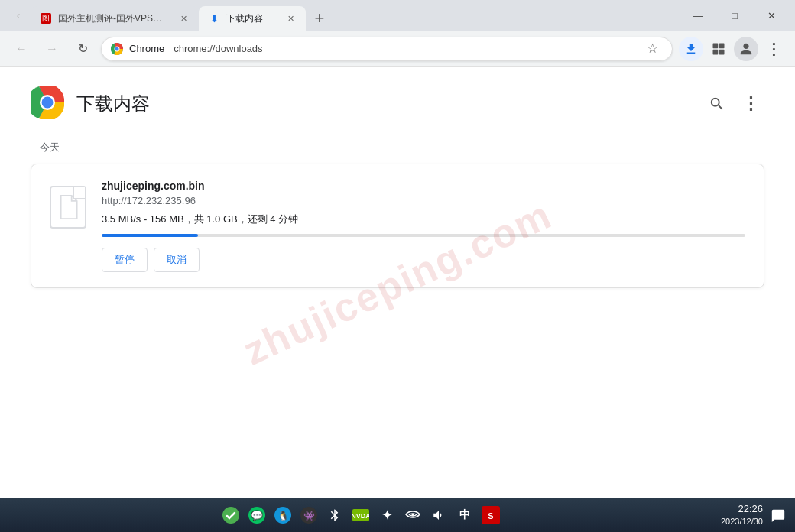 This screenshot has height=532, width=795. Describe the element at coordinates (320, 20) in the screenshot. I see `new-tab-button: +` at that location.